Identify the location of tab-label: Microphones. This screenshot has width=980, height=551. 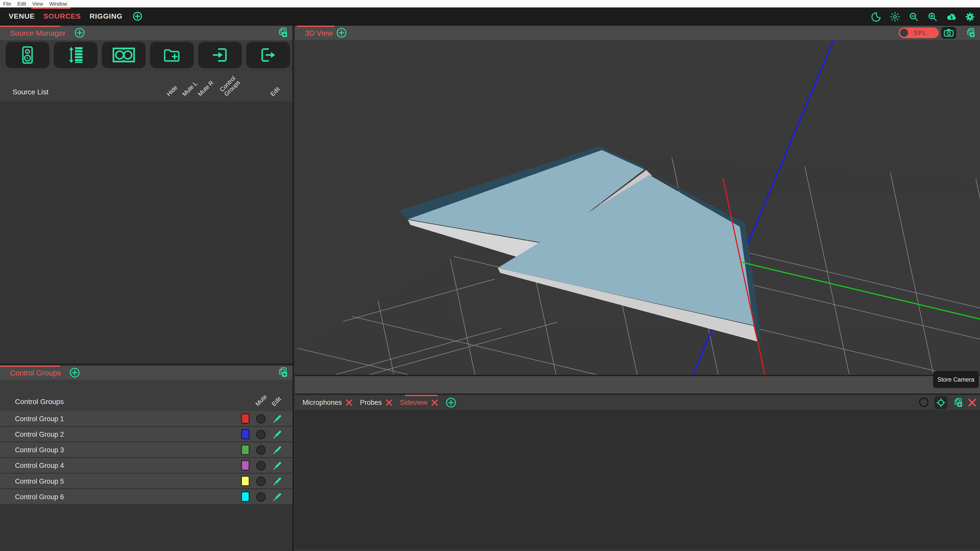
(322, 402).